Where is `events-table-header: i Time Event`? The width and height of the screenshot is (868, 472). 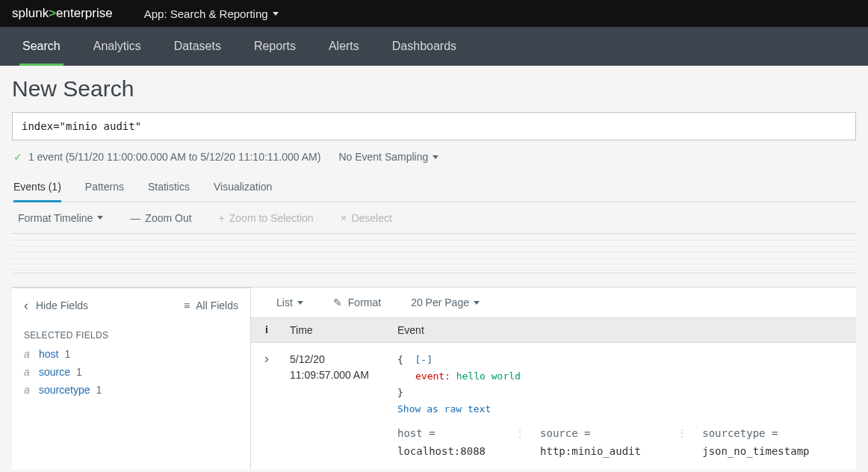 events-table-header: i Time Event is located at coordinates (554, 330).